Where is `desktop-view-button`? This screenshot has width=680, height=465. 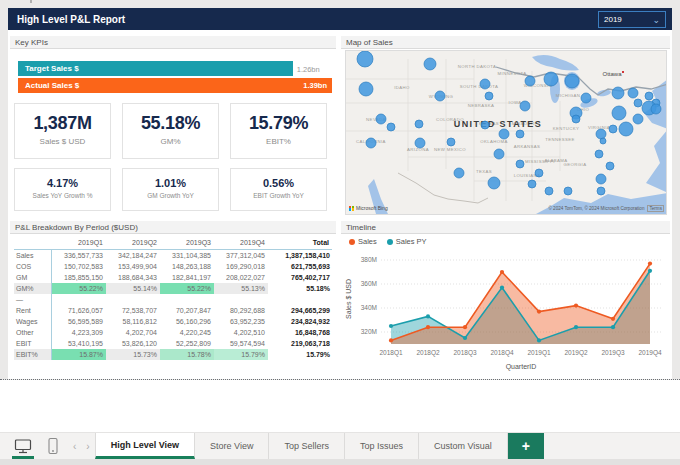
desktop-view-button is located at coordinates (23, 446).